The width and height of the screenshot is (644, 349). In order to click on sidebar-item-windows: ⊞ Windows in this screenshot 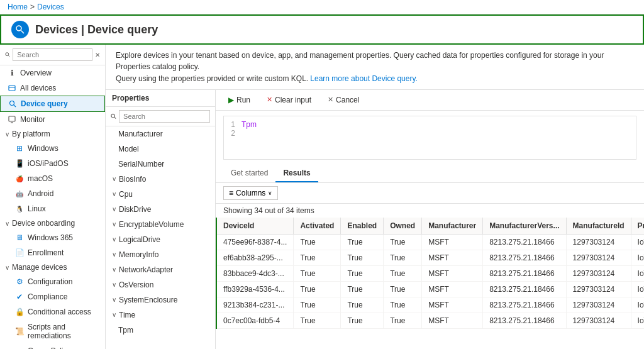, I will do `click(53, 148)`.